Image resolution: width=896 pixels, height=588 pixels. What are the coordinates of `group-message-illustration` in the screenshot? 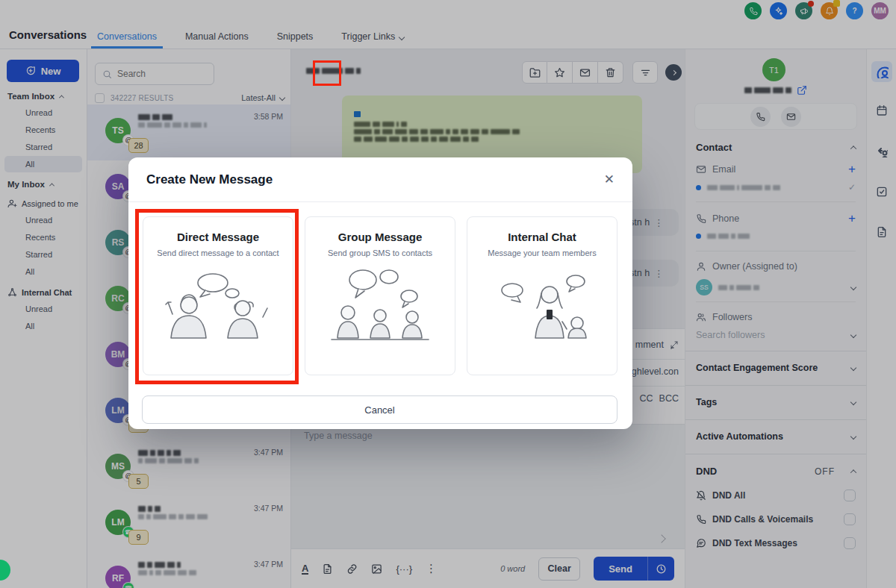 It's located at (380, 304).